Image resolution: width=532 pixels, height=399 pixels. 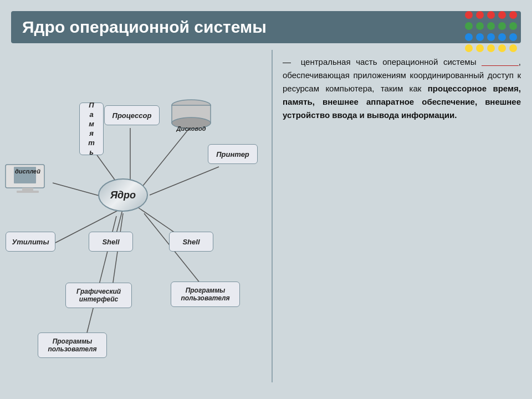 I want to click on yadro-label: Ядро, so click(x=123, y=195).